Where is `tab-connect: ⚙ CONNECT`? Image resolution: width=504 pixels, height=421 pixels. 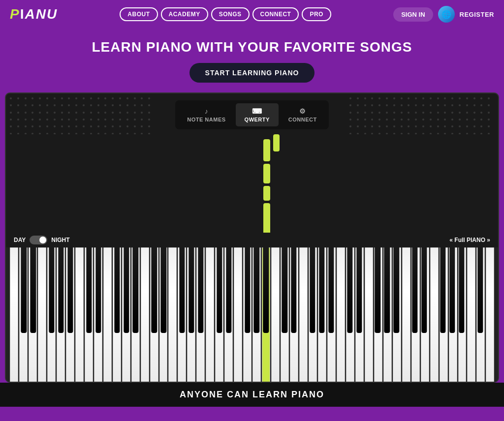
tab-connect: ⚙ CONNECT is located at coordinates (303, 115).